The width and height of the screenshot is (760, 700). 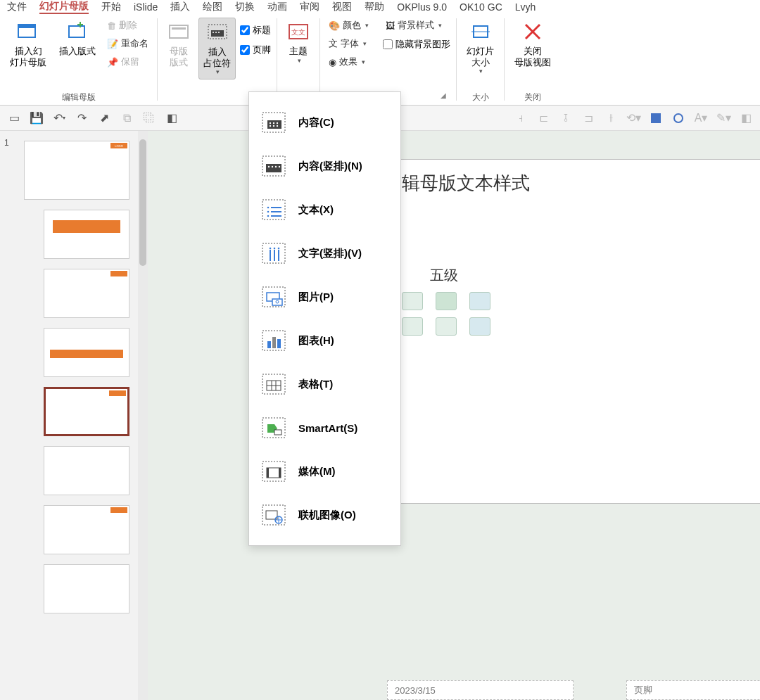 I want to click on placeholder-content-item: 内容(C), so click(x=325, y=122).